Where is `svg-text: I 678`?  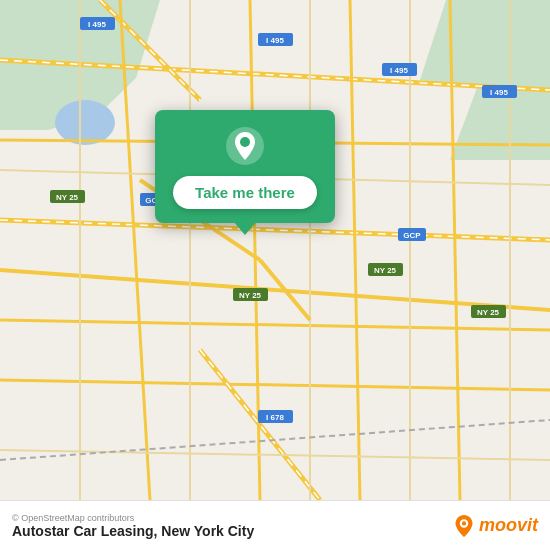 svg-text: I 678 is located at coordinates (275, 418).